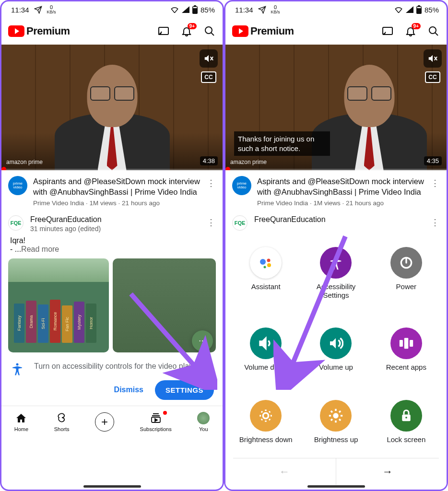  Describe the element at coordinates (266, 416) in the screenshot. I see `brightness-down-icon` at that location.